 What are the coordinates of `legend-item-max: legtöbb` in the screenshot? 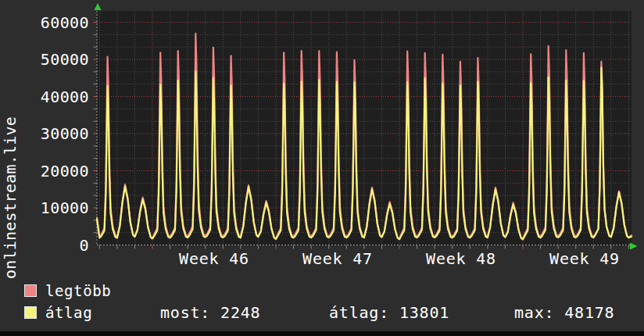 It's located at (67, 291).